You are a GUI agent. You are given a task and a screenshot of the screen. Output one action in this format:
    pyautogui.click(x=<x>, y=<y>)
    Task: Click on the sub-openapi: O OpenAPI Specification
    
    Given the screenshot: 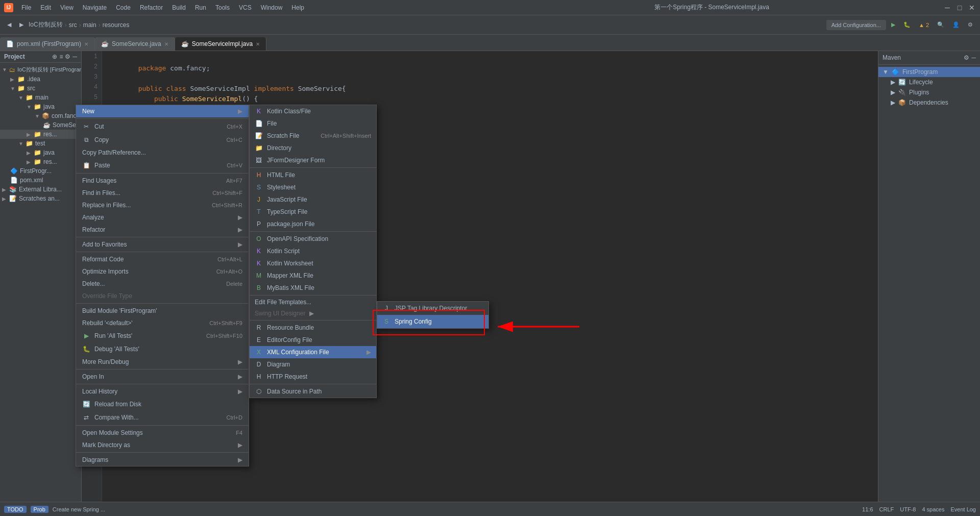 What is the action you would take?
    pyautogui.click(x=313, y=239)
    